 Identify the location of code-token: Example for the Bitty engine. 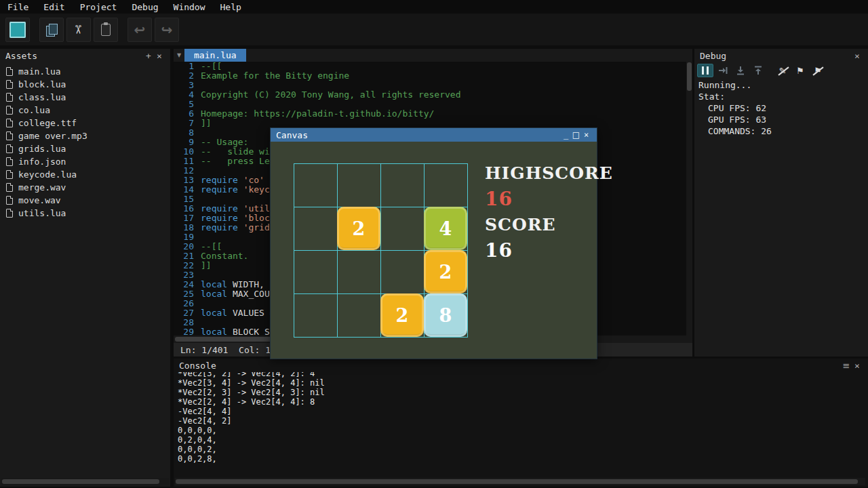
(275, 76).